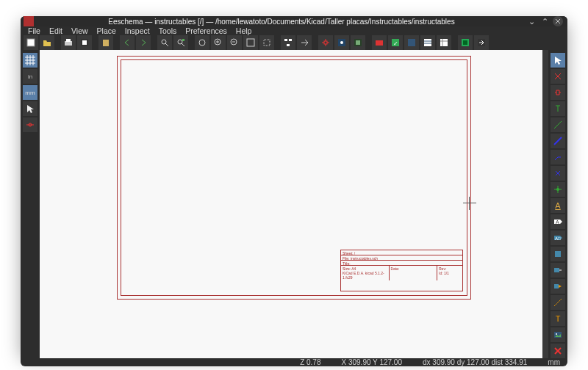 The height and width of the screenshot is (370, 588). I want to click on menu-tools: Tools, so click(168, 31).